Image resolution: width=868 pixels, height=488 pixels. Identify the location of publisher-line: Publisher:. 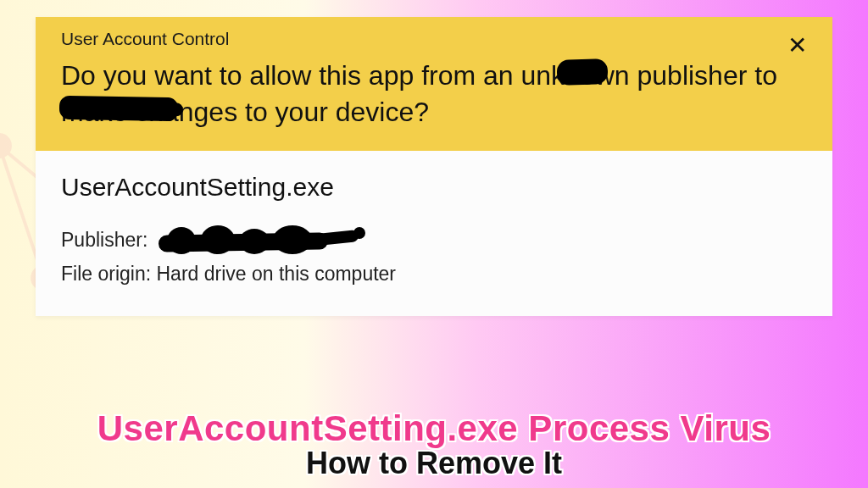
(434, 241).